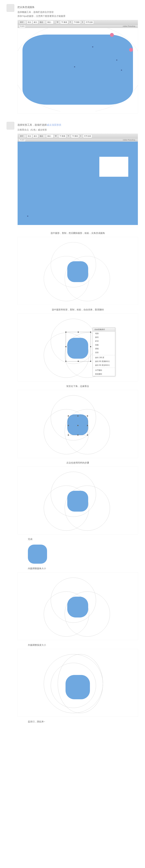 The image size is (145, 868). What do you see at coordinates (78, 130) in the screenshot?
I see `step-desc: 沿着重合点（红色）减去矩形` at bounding box center [78, 130].